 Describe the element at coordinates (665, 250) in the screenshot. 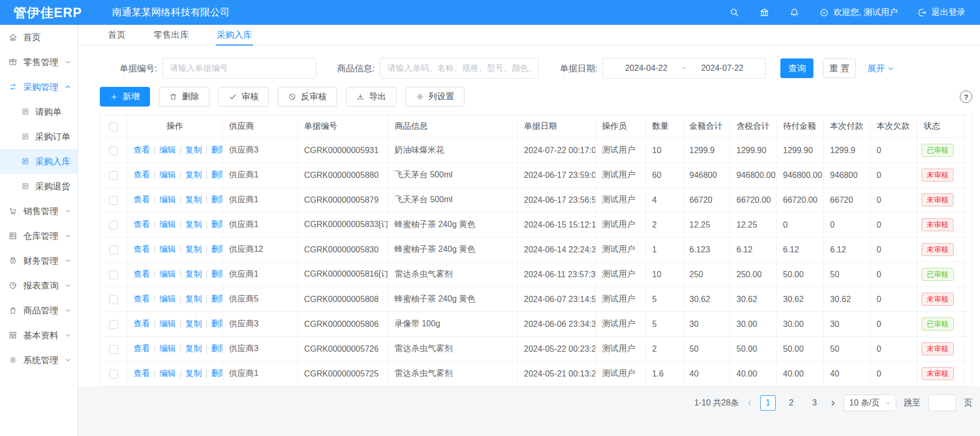

I see `cell-qty: 1` at that location.